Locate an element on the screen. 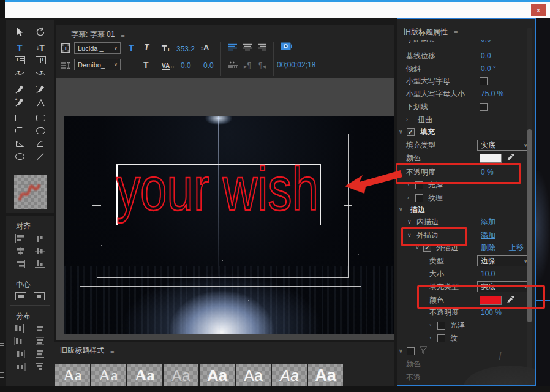 Image resolution: width=550 pixels, height=392 pixels. sheen-checkbox is located at coordinates (419, 185).